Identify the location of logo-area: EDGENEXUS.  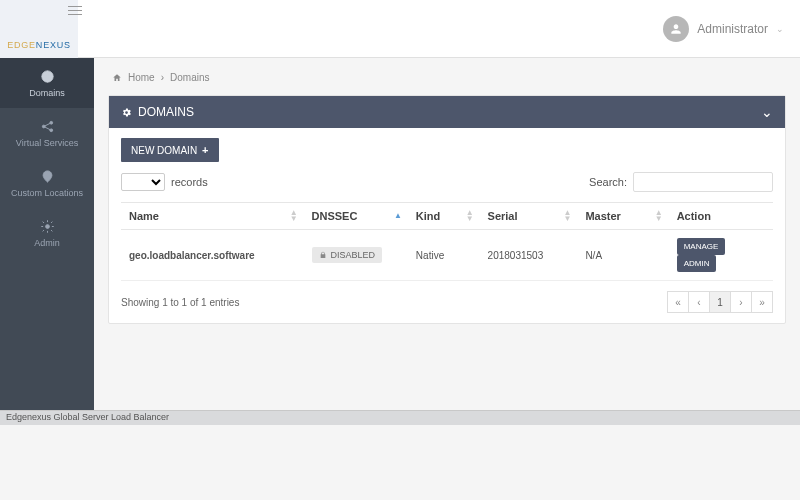
(39, 29).